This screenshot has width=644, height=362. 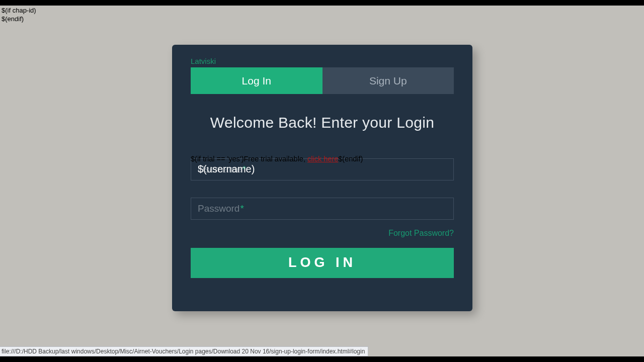 What do you see at coordinates (322, 209) in the screenshot?
I see `password-field: Password*` at bounding box center [322, 209].